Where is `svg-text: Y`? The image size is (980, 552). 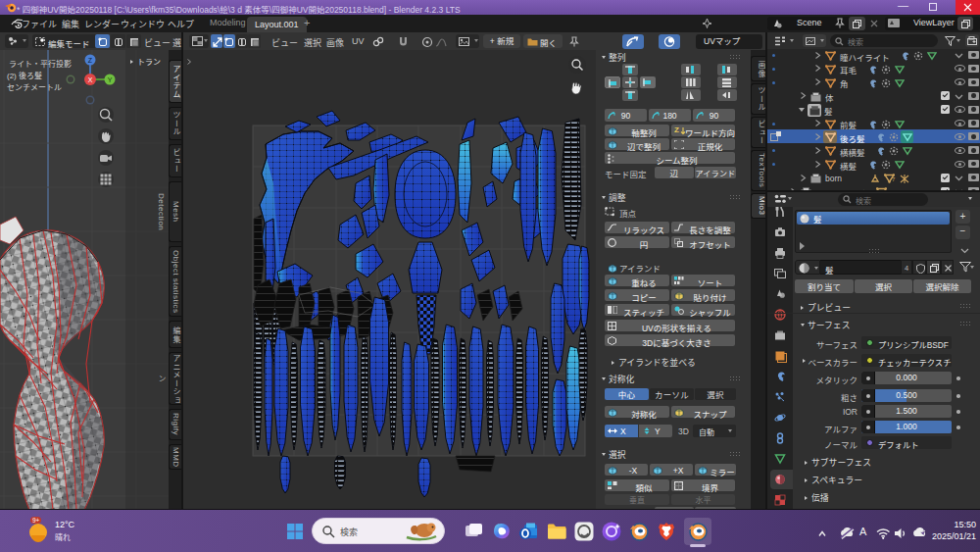
svg-text: Y is located at coordinates (110, 80).